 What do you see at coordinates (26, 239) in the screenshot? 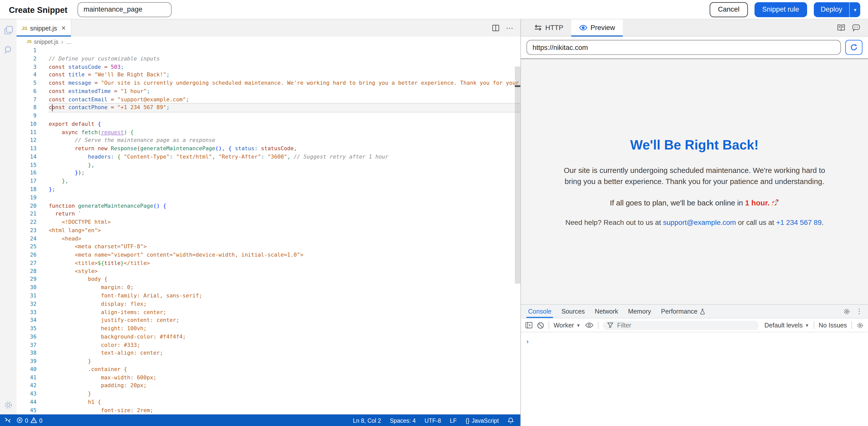
I see `line-number: 24` at bounding box center [26, 239].